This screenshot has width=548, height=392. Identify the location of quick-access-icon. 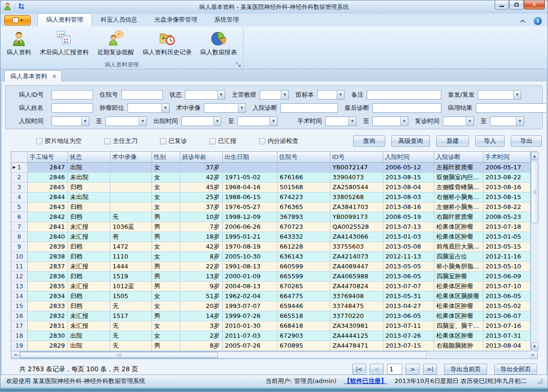
(22, 8).